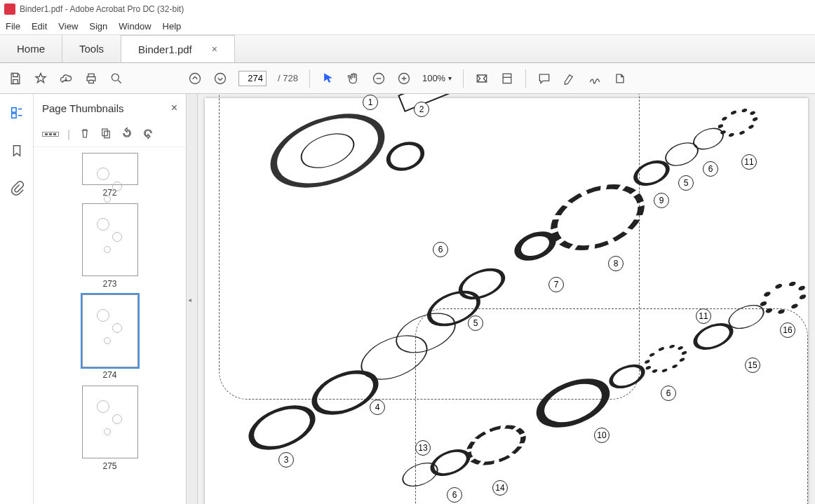  I want to click on attachment-rail-icon, so click(17, 190).